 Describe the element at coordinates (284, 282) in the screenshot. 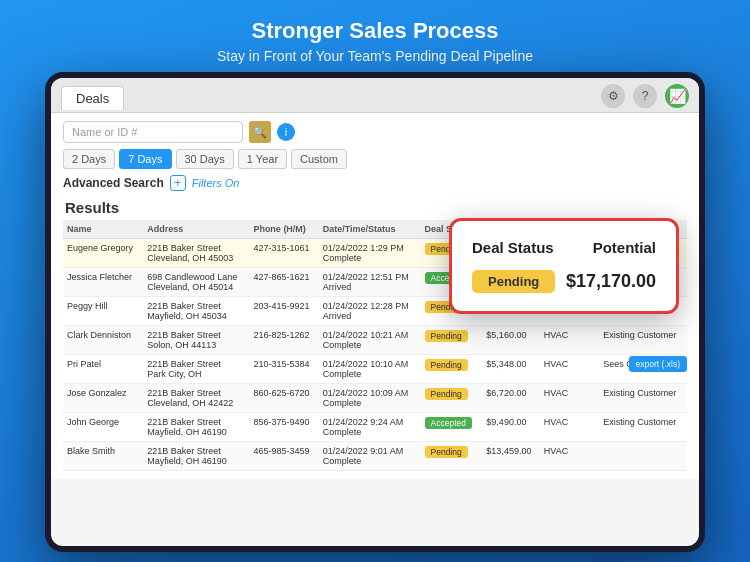

I see `cell-phone: 427-865-1621` at that location.